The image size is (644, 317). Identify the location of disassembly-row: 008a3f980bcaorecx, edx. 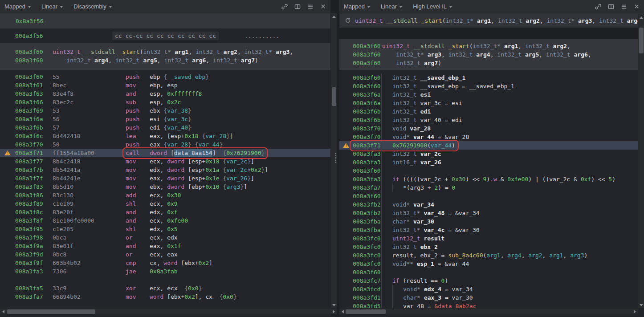
(165, 238).